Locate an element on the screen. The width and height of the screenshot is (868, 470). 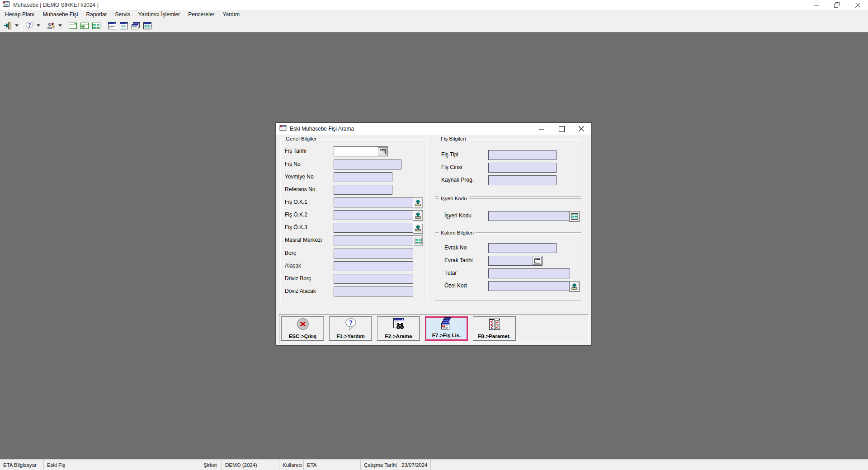
esc-cikis-button: ESC->Çıkış is located at coordinates (303, 329).